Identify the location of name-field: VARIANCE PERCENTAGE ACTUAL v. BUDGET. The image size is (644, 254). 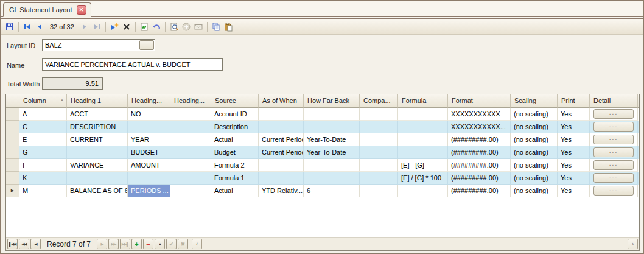
(133, 65).